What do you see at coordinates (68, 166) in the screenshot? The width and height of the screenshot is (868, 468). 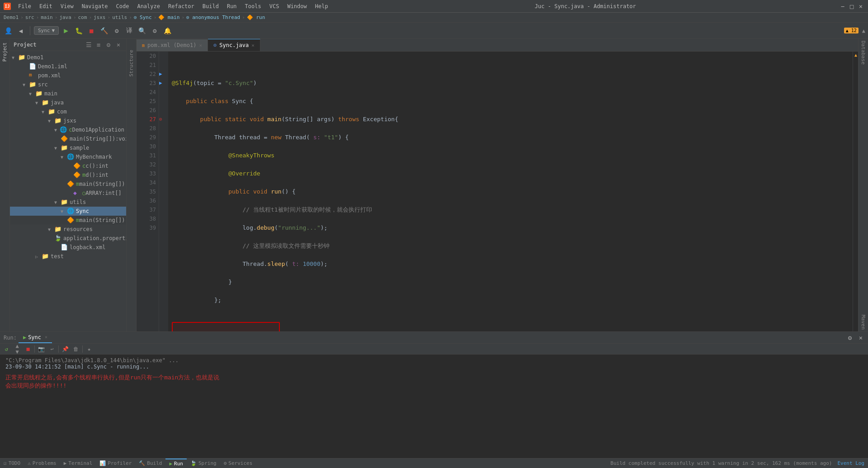 I see `tree-c: 🔶 c c():int` at bounding box center [68, 166].